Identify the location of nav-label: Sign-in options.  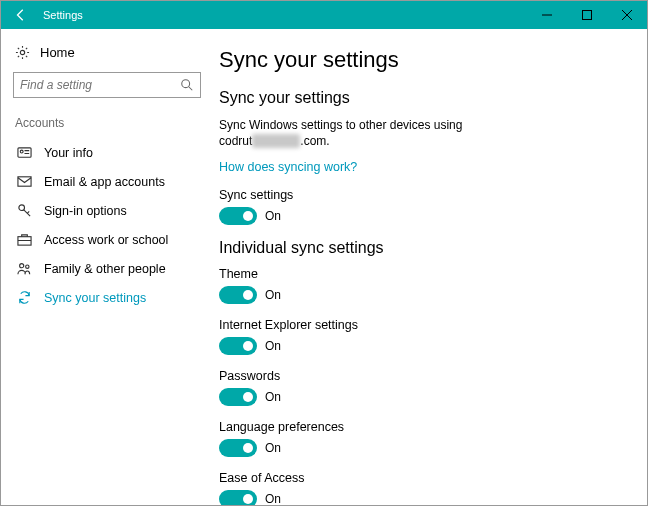
(86, 211).